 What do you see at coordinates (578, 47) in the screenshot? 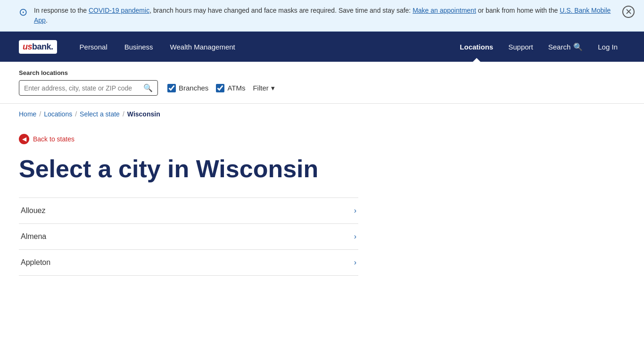
I see `search-icon: 🔍` at bounding box center [578, 47].